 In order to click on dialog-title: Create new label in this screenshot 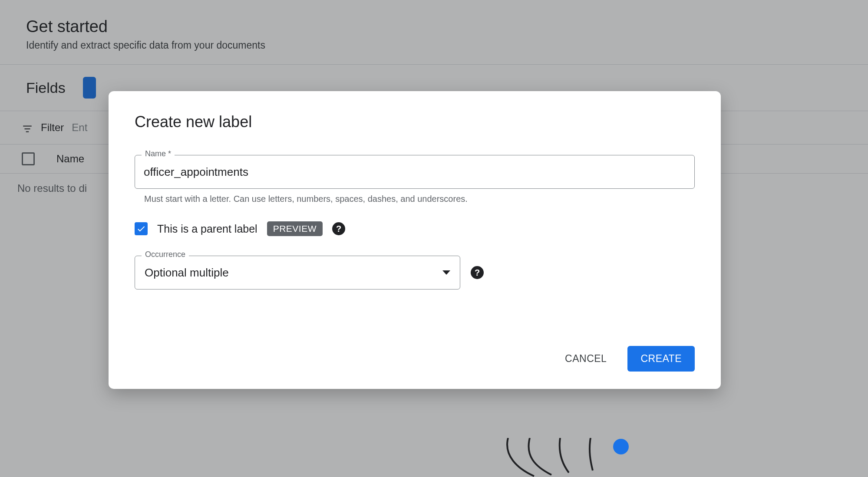, I will do `click(415, 122)`.